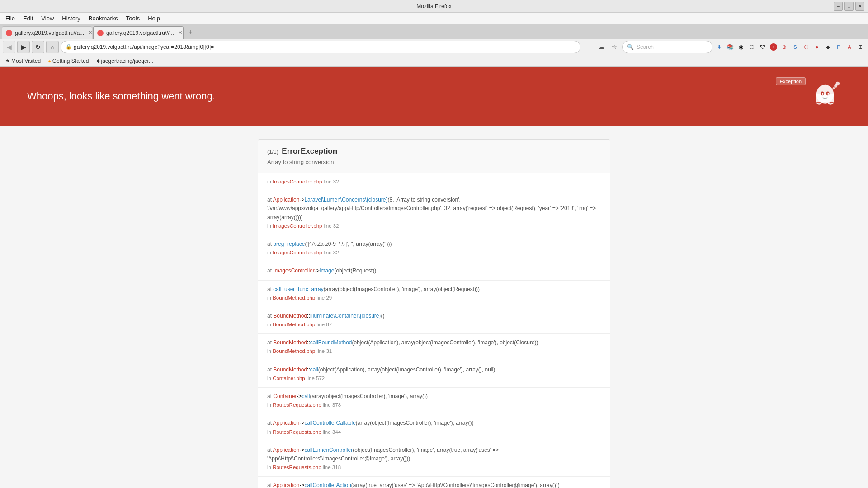 This screenshot has height=488, width=868. I want to click on tab-2: gallery.q2019.volgactf.ru///... ✕, so click(138, 33).